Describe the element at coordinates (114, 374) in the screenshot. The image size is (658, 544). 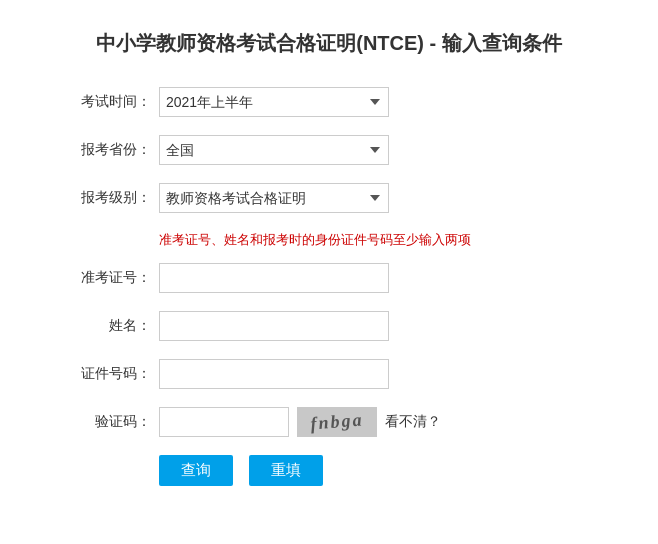
I see `id-label: 证件号码：` at that location.